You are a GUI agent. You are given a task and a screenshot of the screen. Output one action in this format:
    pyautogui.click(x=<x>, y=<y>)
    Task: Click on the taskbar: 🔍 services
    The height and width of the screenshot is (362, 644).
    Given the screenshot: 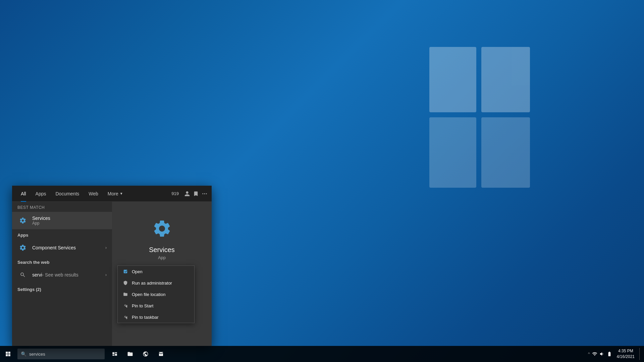 What is the action you would take?
    pyautogui.click(x=322, y=354)
    